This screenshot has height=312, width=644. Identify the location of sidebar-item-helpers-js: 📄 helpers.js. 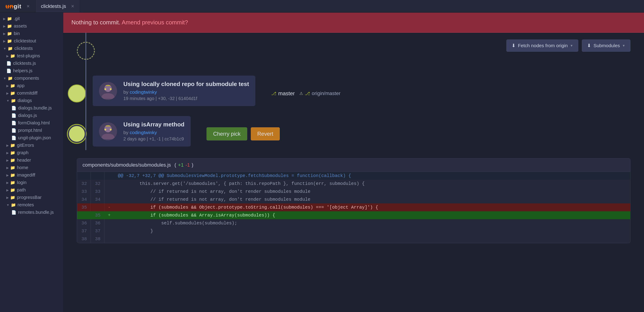
(32, 71).